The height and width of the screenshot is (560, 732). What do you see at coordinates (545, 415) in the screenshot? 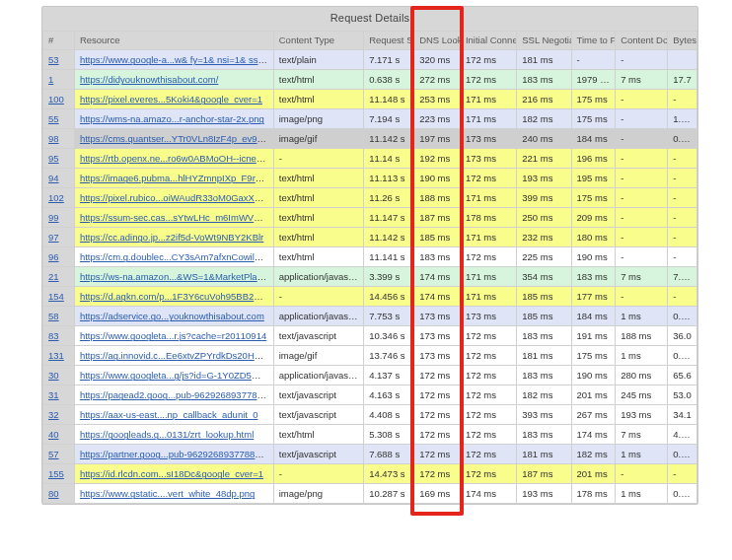
I see `cell-ssl-negotiation: 393 ms` at bounding box center [545, 415].